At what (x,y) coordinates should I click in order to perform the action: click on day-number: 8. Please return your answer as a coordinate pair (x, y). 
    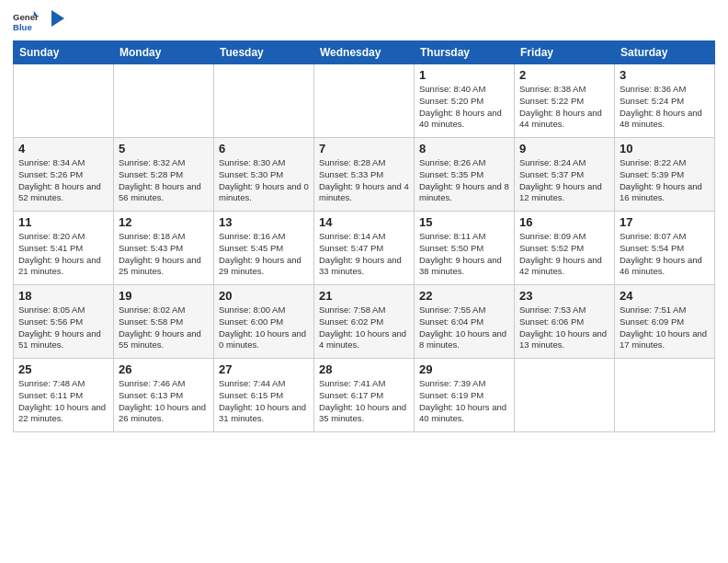
    Looking at the image, I should click on (464, 149).